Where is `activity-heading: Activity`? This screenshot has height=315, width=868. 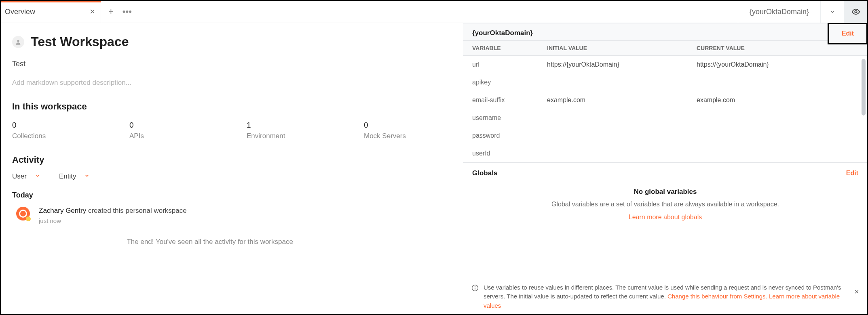 activity-heading: Activity is located at coordinates (232, 160).